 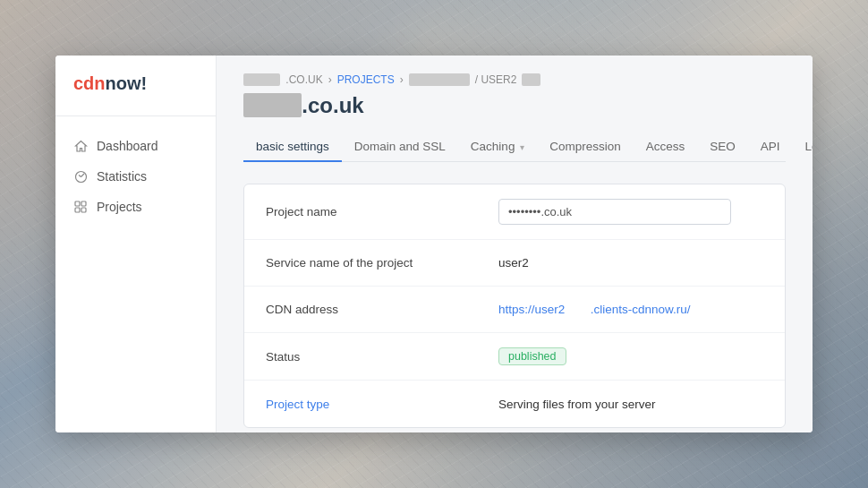 What do you see at coordinates (532, 356) in the screenshot?
I see `status-badge: published` at bounding box center [532, 356].